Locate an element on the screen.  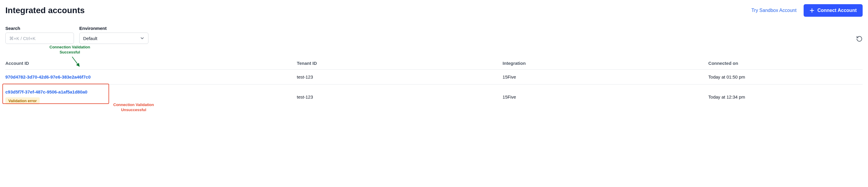
annotation-success: Connection Validation Successful is located at coordinates (70, 50).